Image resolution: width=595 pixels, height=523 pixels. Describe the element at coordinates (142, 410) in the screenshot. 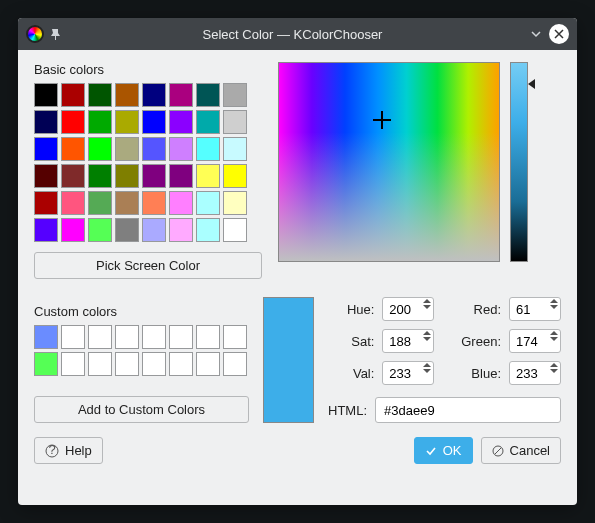

I see `add-custom-button: Add to Custom Colors` at that location.